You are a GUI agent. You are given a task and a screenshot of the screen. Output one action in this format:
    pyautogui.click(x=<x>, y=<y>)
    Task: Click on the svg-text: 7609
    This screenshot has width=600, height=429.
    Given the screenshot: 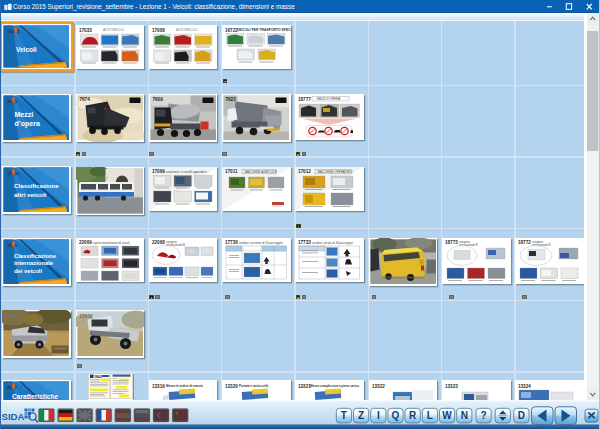 What is the action you would take?
    pyautogui.click(x=158, y=100)
    